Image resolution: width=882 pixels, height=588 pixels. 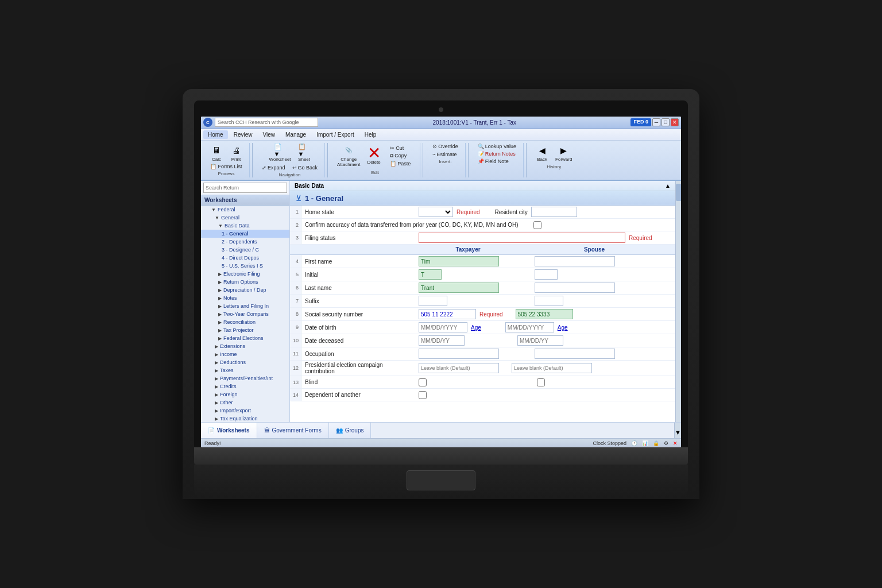 I want to click on taxpayer-date-deceased, so click(x=442, y=341).